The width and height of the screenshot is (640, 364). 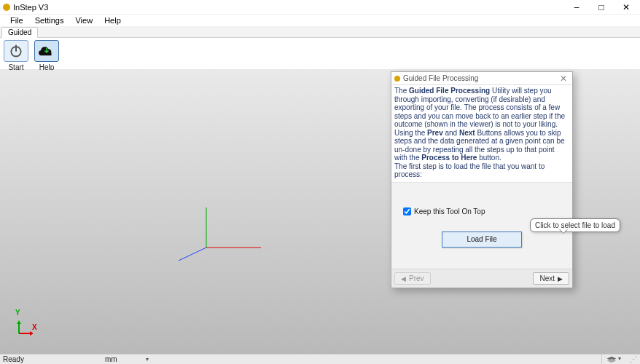 I want to click on axis-gizmo-2d: Y X, so click(x=26, y=328).